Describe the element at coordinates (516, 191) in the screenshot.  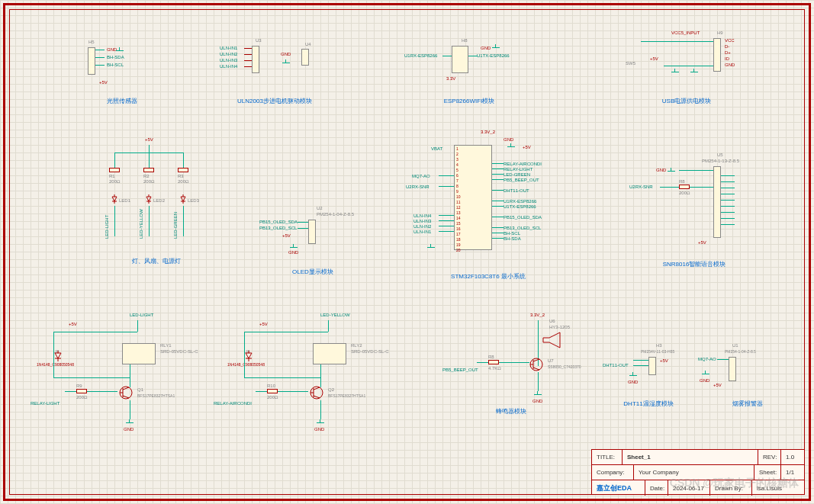
I see `net-dht11: DHT11-OUT` at that location.